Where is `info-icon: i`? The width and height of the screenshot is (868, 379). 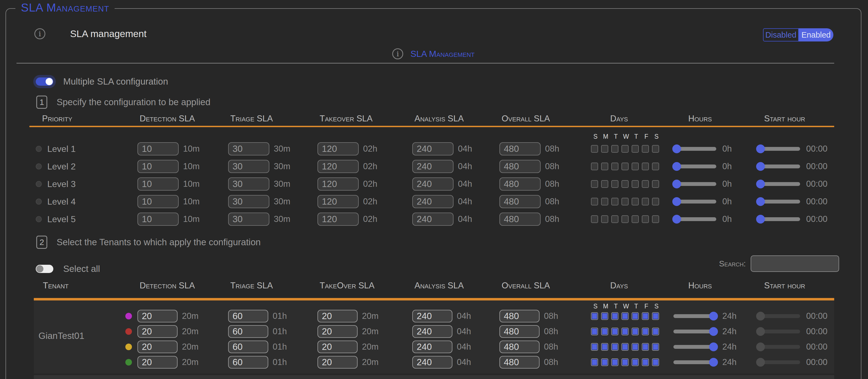
info-icon: i is located at coordinates (40, 34).